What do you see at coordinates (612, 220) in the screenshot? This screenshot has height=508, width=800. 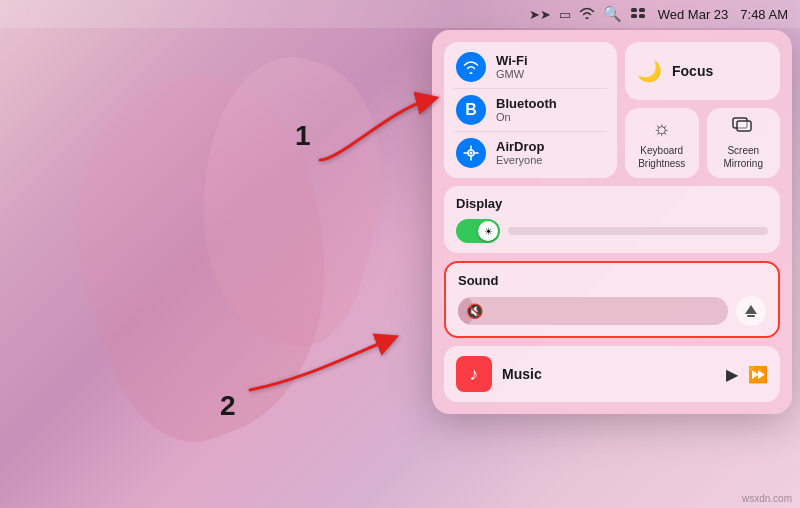 I see `display-section: Display ☀` at bounding box center [612, 220].